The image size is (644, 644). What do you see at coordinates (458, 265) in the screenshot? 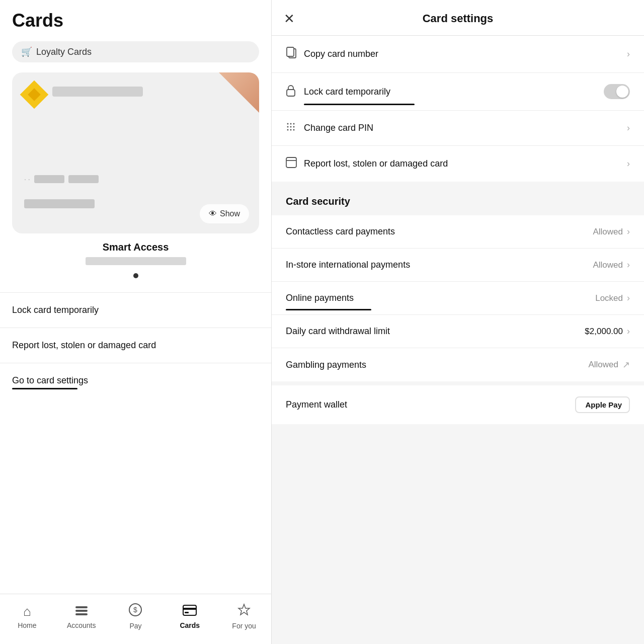
I see `instore-row: In-store international payments Allowed …` at bounding box center [458, 265].